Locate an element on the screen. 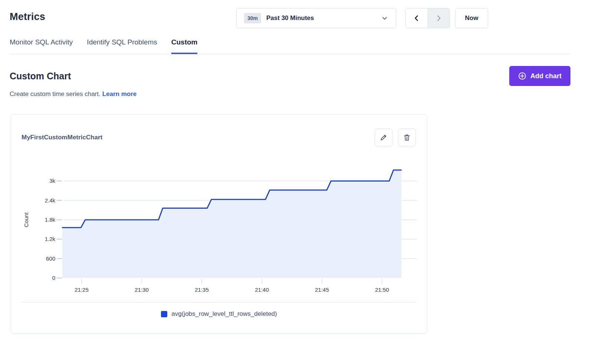 The image size is (612, 364). subtitle-text: Create custom time series chart. is located at coordinates (55, 94).